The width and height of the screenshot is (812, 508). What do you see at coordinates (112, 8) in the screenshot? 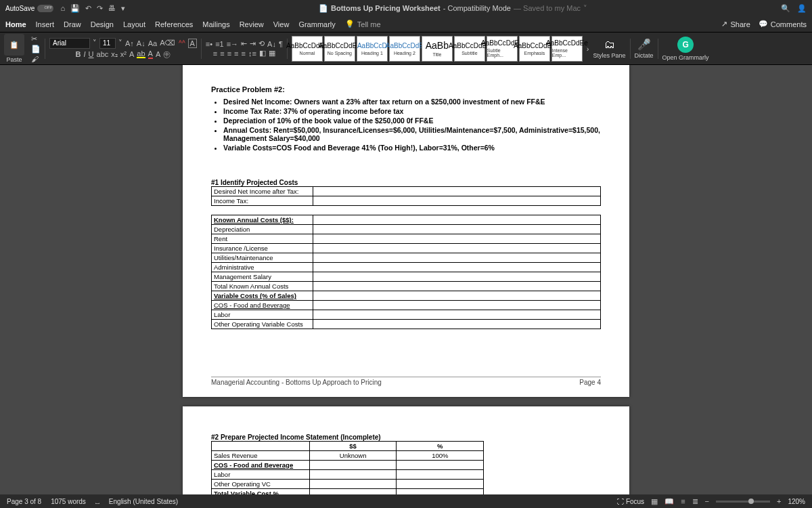
I see `print-icon: 🖶` at bounding box center [112, 8].